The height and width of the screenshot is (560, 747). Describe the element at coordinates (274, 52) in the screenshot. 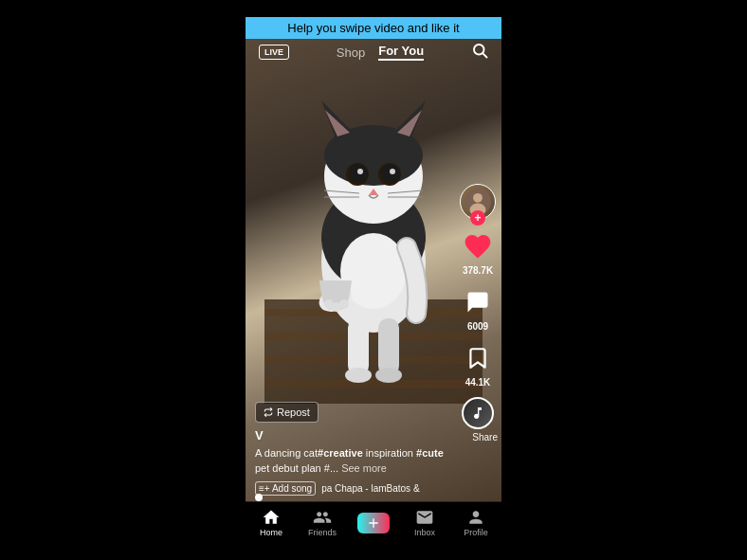

I see `live-badge: LIVE` at that location.